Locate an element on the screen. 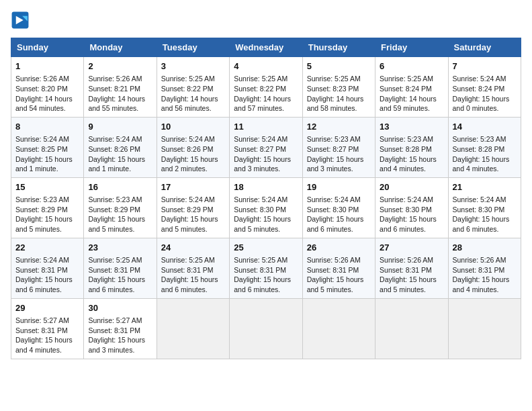  calendar-week-row: 1Sunrise: 5:26 AMSunset: 8:20 PMDaylight… is located at coordinates (266, 87).